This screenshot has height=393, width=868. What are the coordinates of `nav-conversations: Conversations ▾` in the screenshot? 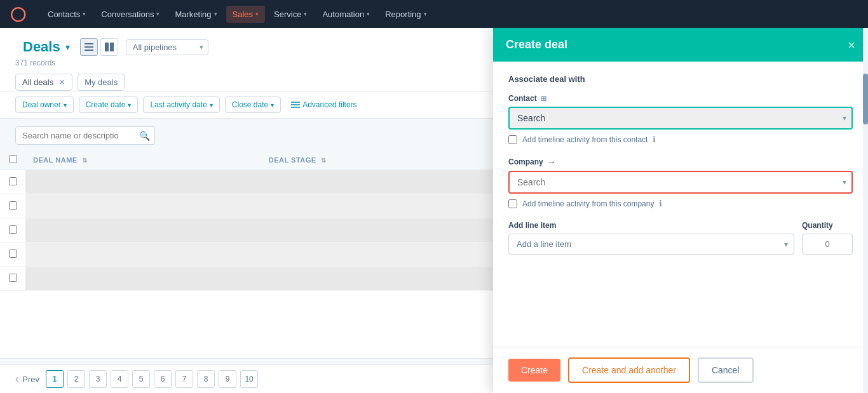 It's located at (130, 14).